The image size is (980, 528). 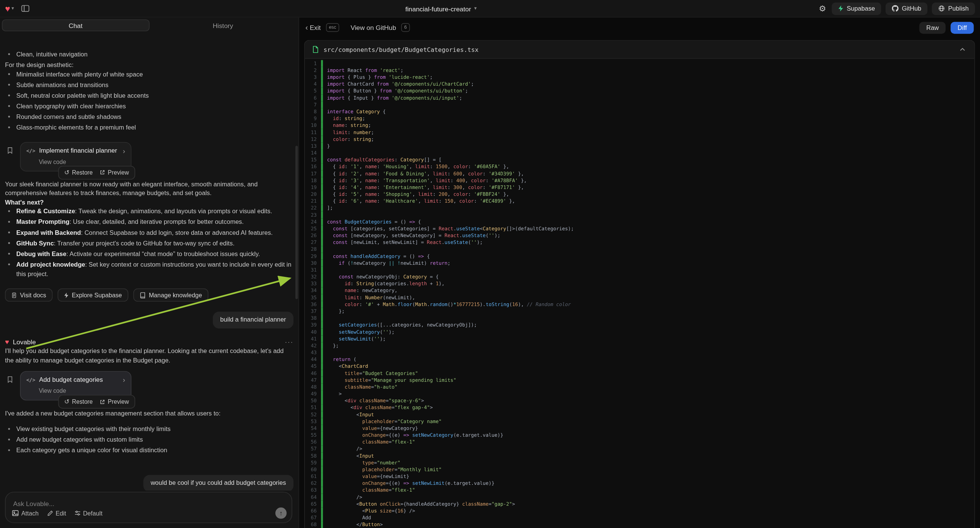 What do you see at coordinates (155, 106) in the screenshot?
I see `list-item: Clean typography with clear hierarchies` at bounding box center [155, 106].